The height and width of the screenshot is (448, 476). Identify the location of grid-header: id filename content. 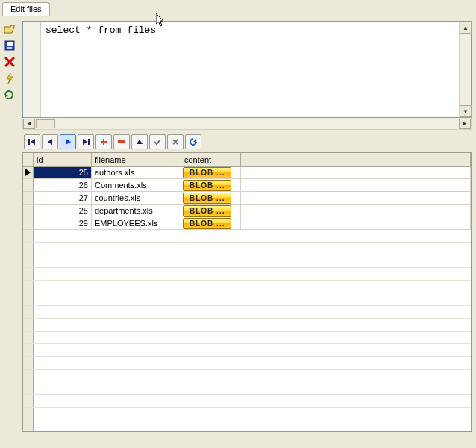
(247, 160).